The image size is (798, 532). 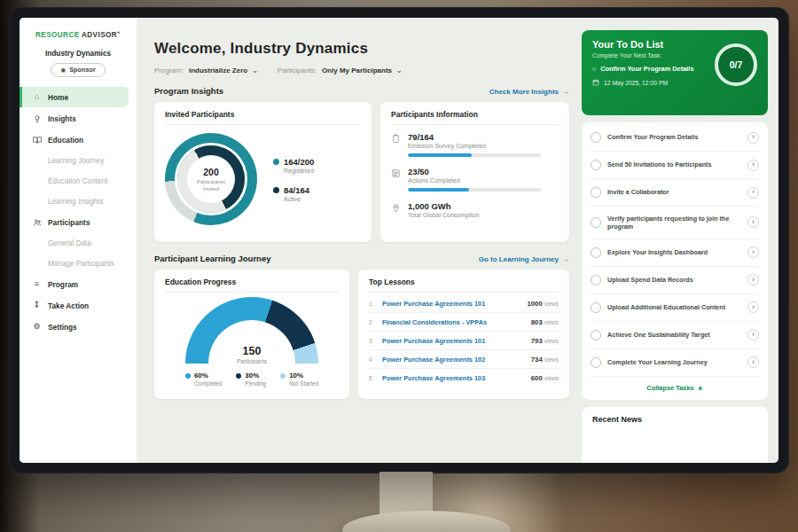 I want to click on stat-value: 23/50, so click(x=474, y=172).